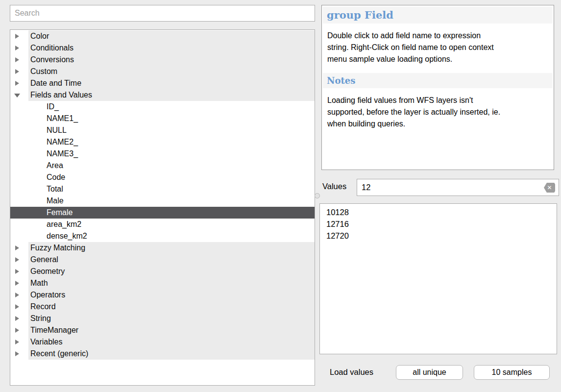 Image resolution: width=561 pixels, height=392 pixels. What do you see at coordinates (44, 260) in the screenshot?
I see `tree-item-label: General` at bounding box center [44, 260].